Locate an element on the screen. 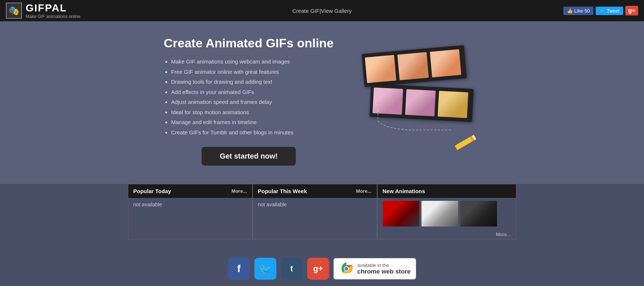 Image resolution: width=644 pixels, height=286 pixels. popular-today-section: Popular Today More... not available is located at coordinates (190, 211).